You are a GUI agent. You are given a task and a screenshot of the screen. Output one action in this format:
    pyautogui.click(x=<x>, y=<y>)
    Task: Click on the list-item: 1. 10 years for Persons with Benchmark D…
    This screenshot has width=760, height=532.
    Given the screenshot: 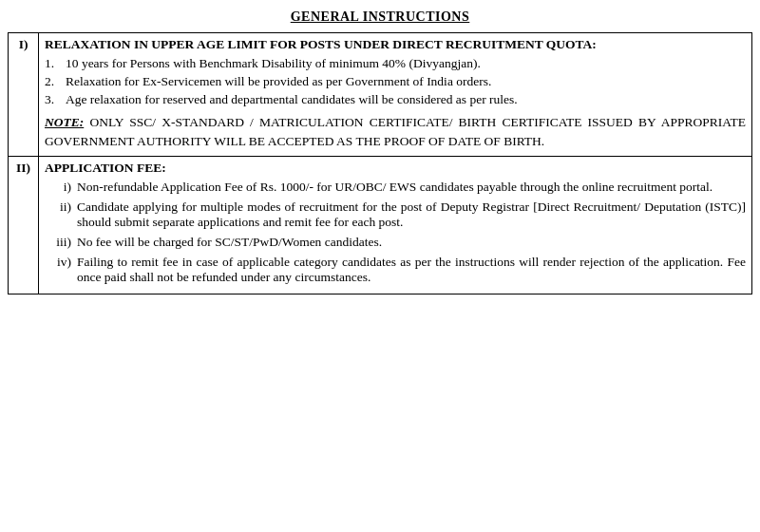 What is the action you would take?
    pyautogui.click(x=395, y=64)
    